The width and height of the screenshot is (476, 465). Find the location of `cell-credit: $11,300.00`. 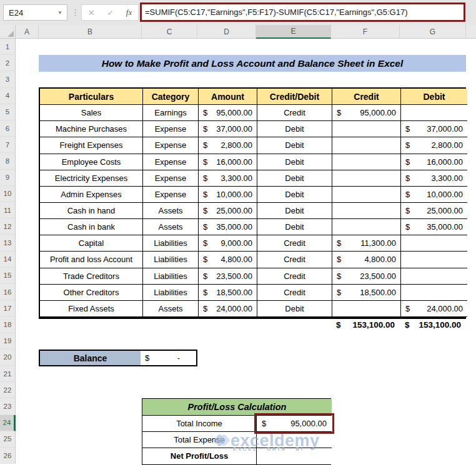

cell-credit: $11,300.00 is located at coordinates (367, 243).